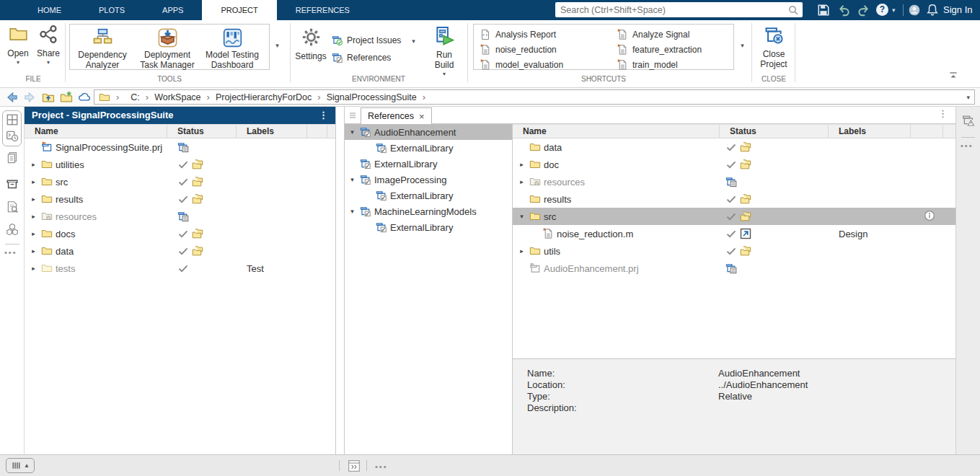  What do you see at coordinates (428, 180) in the screenshot?
I see `tree-item: ▾ImageProcessing` at bounding box center [428, 180].